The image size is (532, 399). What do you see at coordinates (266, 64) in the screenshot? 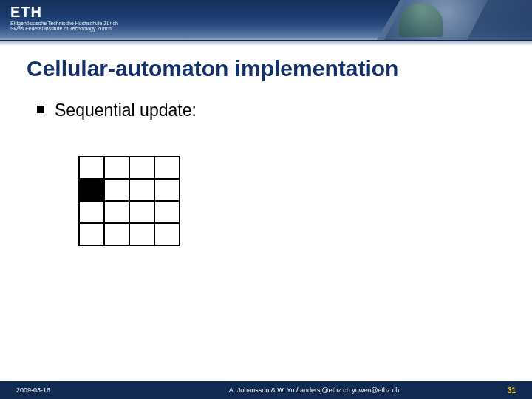
I see `slide-title: Cellular-automaton implementation` at bounding box center [266, 64].